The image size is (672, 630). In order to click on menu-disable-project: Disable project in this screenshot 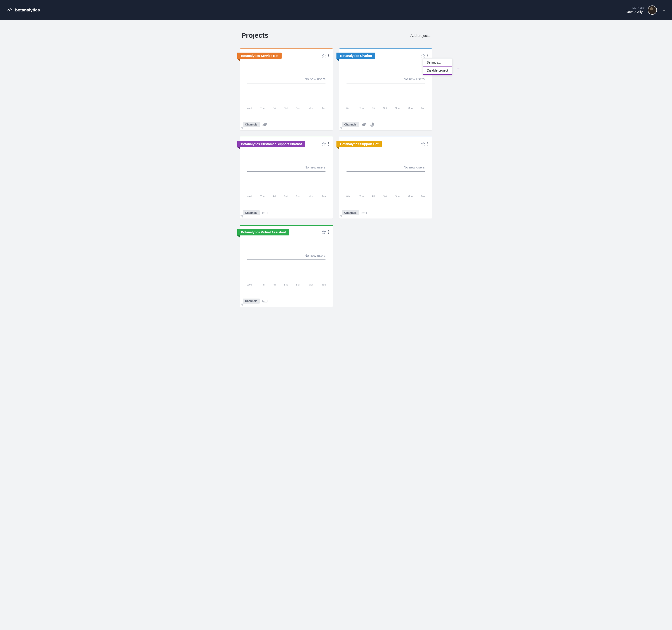, I will do `click(437, 70)`.